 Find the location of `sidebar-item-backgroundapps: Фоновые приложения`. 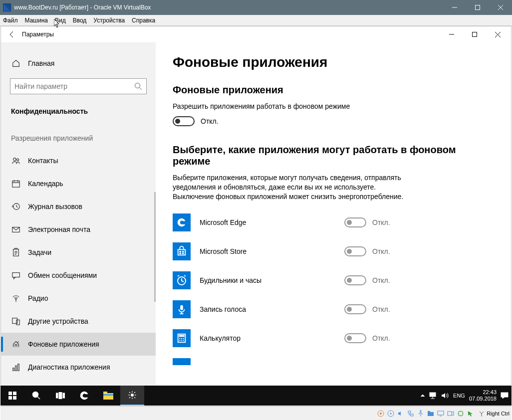

sidebar-item-backgroundapps: Фоновые приложения is located at coordinates (78, 344).